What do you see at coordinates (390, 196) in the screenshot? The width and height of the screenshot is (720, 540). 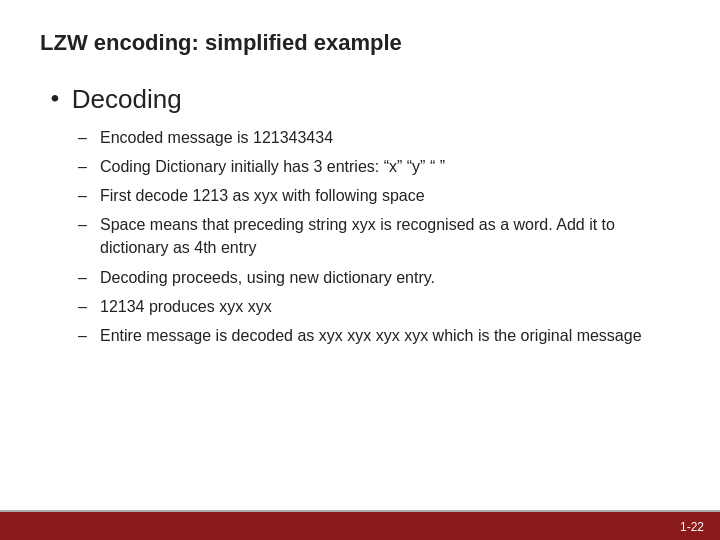 I see `sub-bullet-text-3: First decode 1213 as xyx with following …` at bounding box center [390, 196].